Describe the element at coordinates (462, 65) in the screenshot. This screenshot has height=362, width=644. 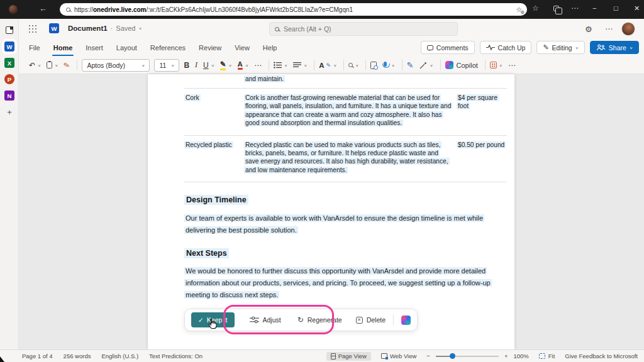
I see `copilot-button: Copilot` at that location.